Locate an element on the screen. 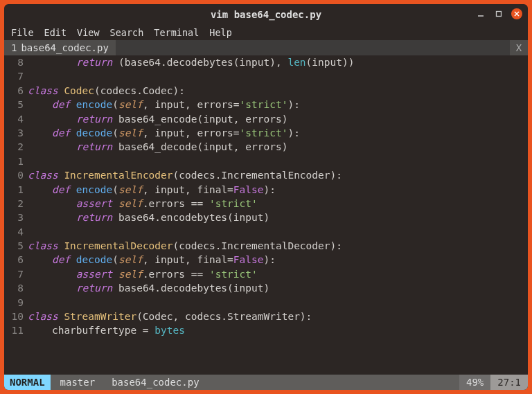 The height and width of the screenshot is (394, 532). code-text: return base64.decodebytes(input) is located at coordinates (148, 289).